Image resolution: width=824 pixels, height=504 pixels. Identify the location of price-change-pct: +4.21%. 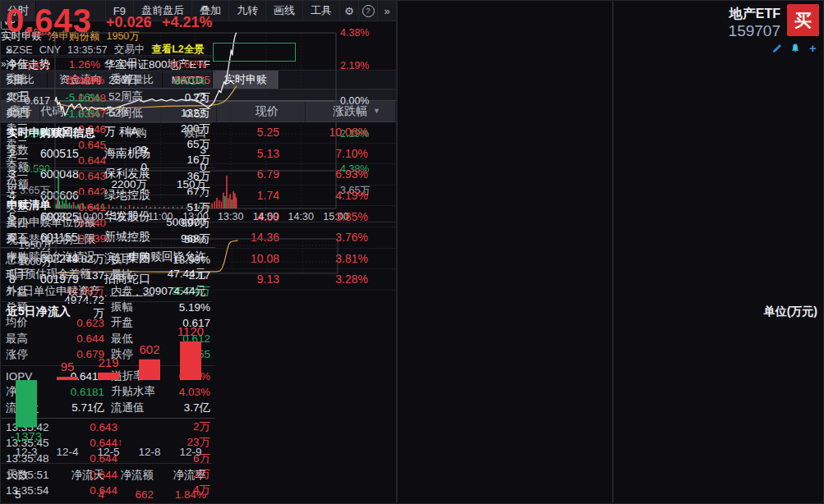
(187, 23).